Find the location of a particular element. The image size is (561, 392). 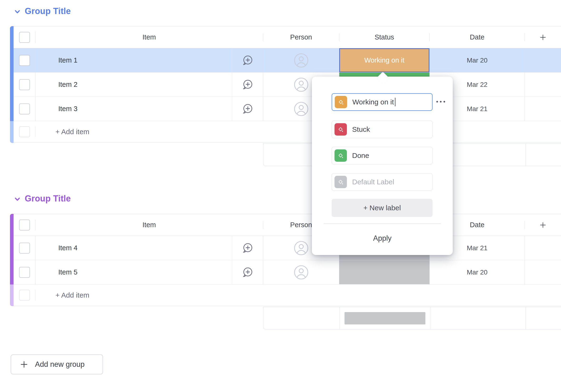

plus-icon is located at coordinates (24, 364).